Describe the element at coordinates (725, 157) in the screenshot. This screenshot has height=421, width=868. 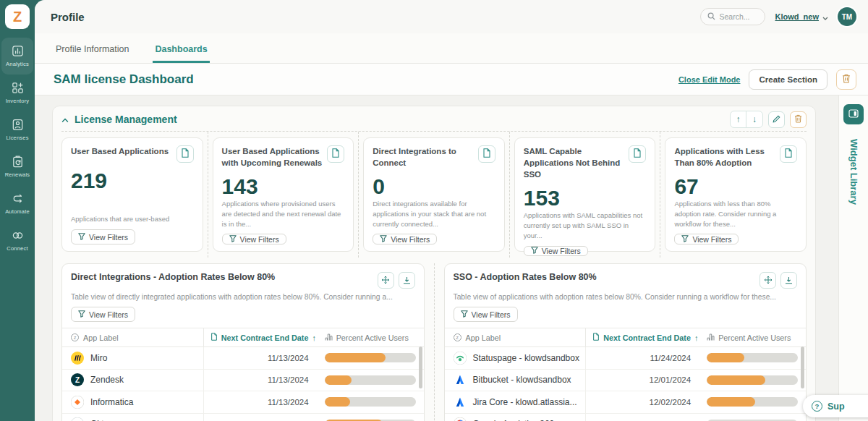
I see `stat-card-title: Applications with Less Than 80% Adoption` at that location.